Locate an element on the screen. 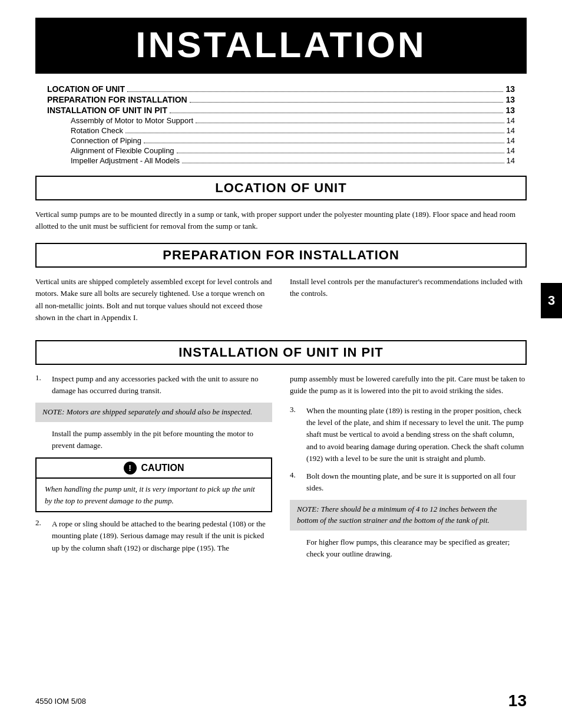 This screenshot has height=728, width=562. toc-row: Rotation Check 14 is located at coordinates (281, 131).